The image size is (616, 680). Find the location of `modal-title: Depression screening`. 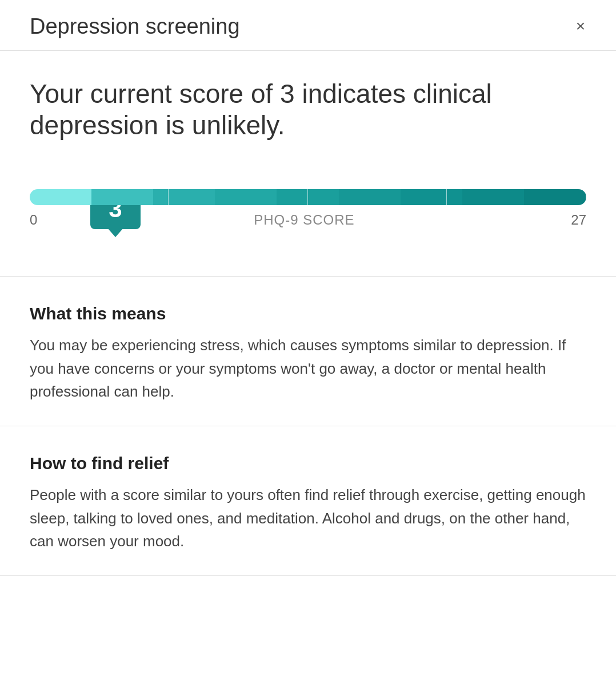

modal-title: Depression screening is located at coordinates (135, 26).